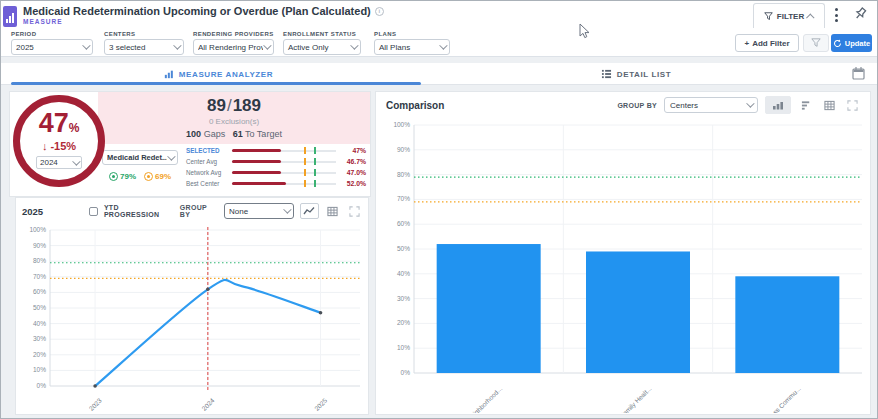 Image resolution: width=878 pixels, height=419 pixels. Describe the element at coordinates (636, 74) in the screenshot. I see `tab-detail-list: DETAIL LIST` at that location.